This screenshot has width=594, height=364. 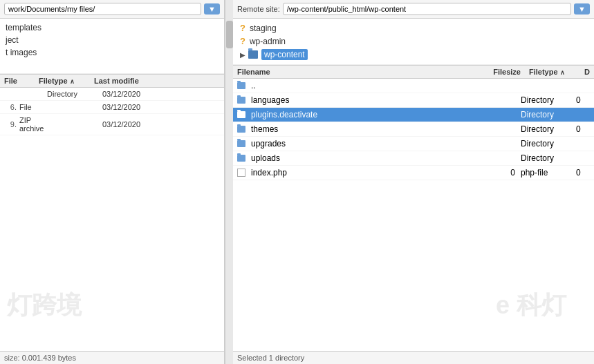 What do you see at coordinates (157, 81) in the screenshot?
I see `left-col-header-lastmod: Last modifie` at bounding box center [157, 81].